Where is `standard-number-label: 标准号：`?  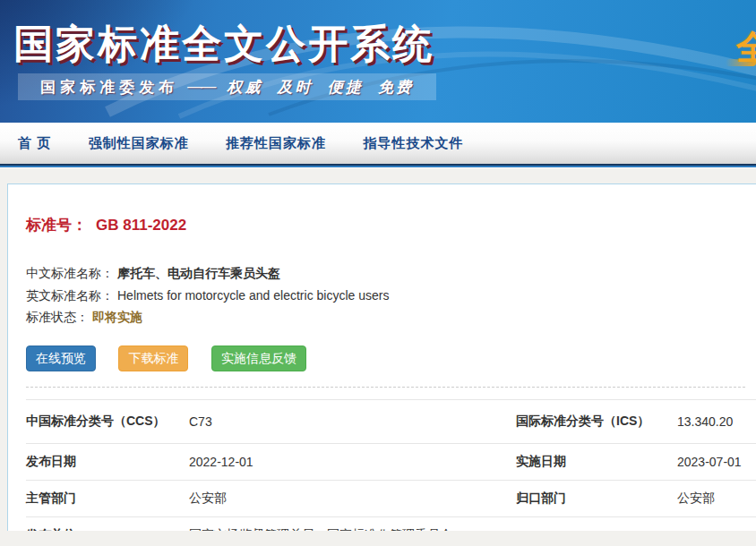
standard-number-label: 标准号： is located at coordinates (56, 226).